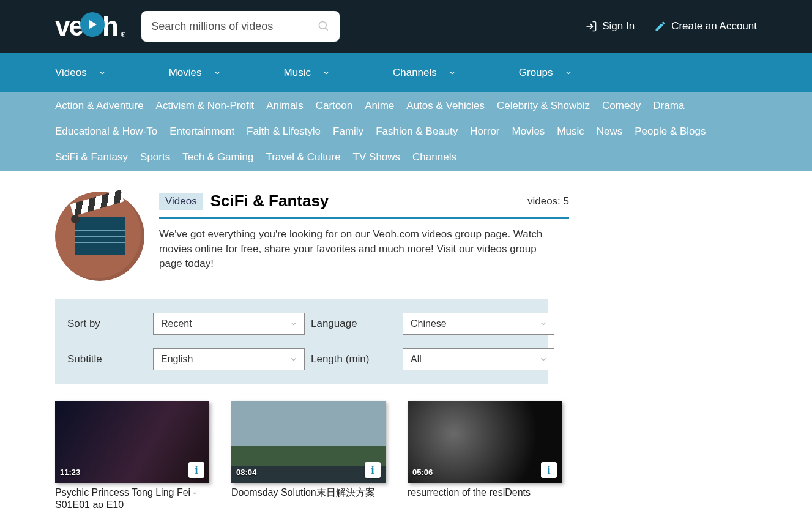 The height and width of the screenshot is (527, 812). I want to click on language-select: Chinese, so click(479, 324).